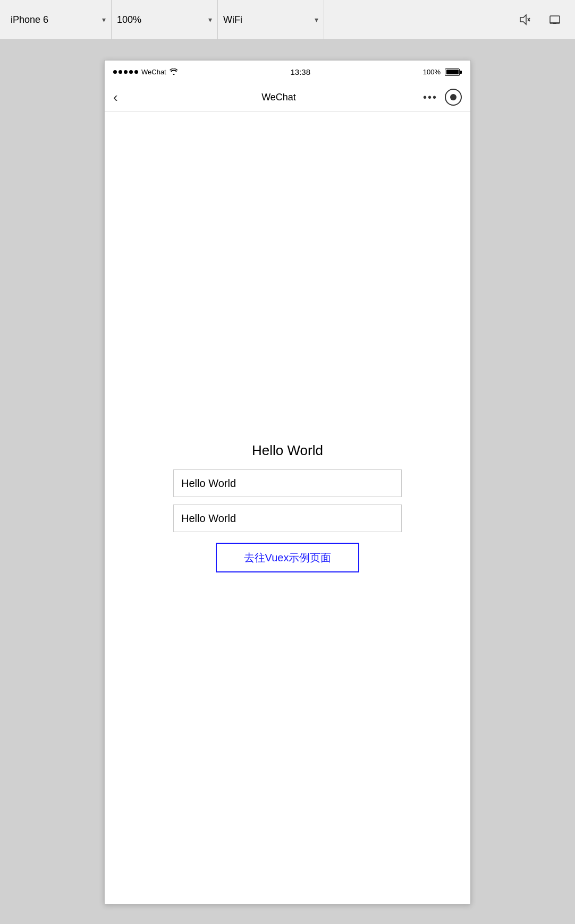  I want to click on record-inner-icon, so click(453, 97).